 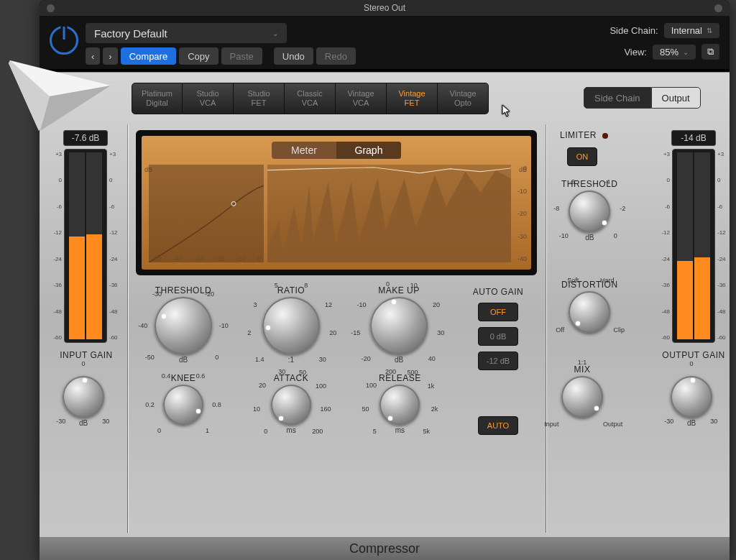 What do you see at coordinates (157, 98) in the screenshot?
I see `tab-platinum-digital: PlatinumDigital` at bounding box center [157, 98].